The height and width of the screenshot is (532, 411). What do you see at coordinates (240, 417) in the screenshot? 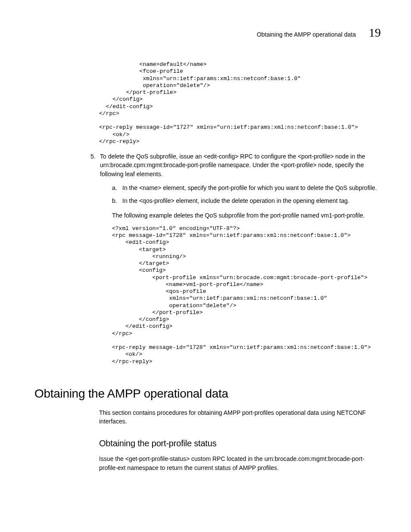
I see `section-intro: This section contains procedures for obt…` at bounding box center [240, 417].